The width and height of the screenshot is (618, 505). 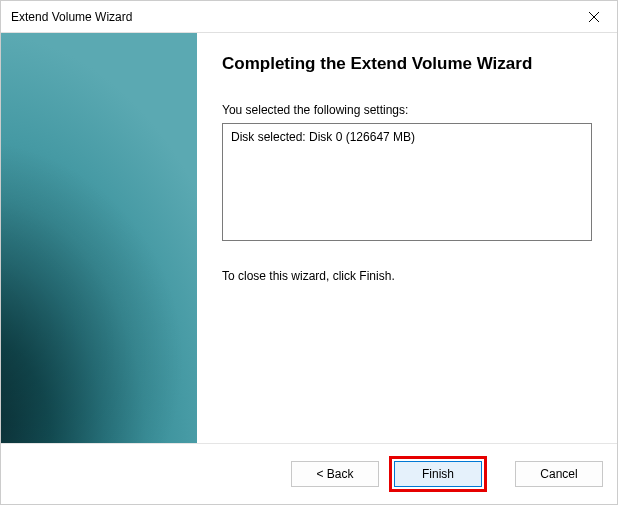 What do you see at coordinates (309, 474) in the screenshot?
I see `wizard-footer: < Back Finish Cancel` at bounding box center [309, 474].